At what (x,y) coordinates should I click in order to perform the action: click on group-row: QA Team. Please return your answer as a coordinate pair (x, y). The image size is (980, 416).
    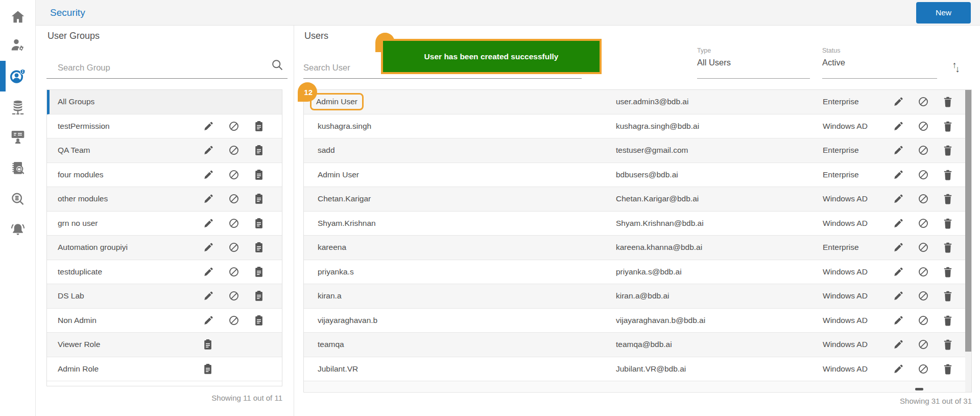
    Looking at the image, I should click on (164, 151).